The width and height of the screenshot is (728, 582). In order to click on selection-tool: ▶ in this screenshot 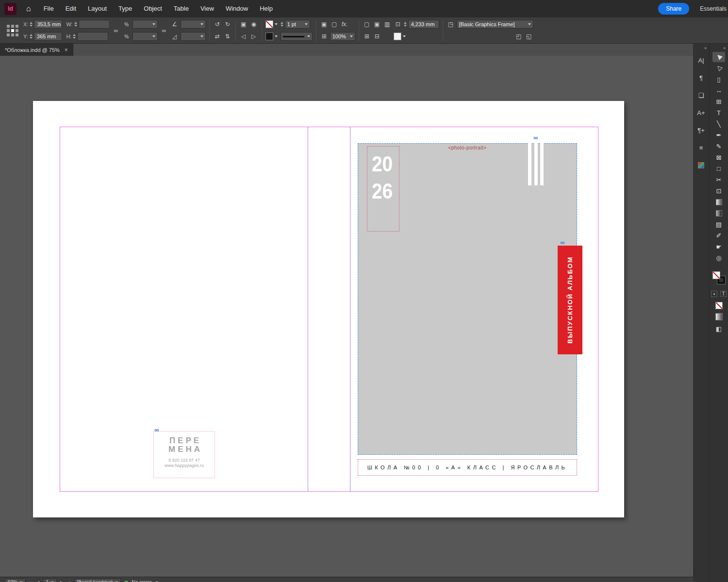, I will do `click(719, 57)`.